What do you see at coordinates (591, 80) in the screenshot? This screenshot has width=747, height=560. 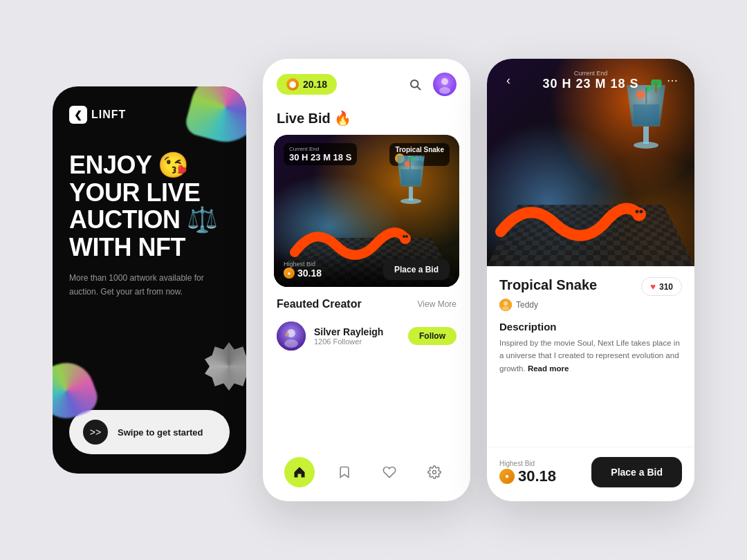 I see `detail-countdown: Current End 30 H 23 M 18 S` at bounding box center [591, 80].